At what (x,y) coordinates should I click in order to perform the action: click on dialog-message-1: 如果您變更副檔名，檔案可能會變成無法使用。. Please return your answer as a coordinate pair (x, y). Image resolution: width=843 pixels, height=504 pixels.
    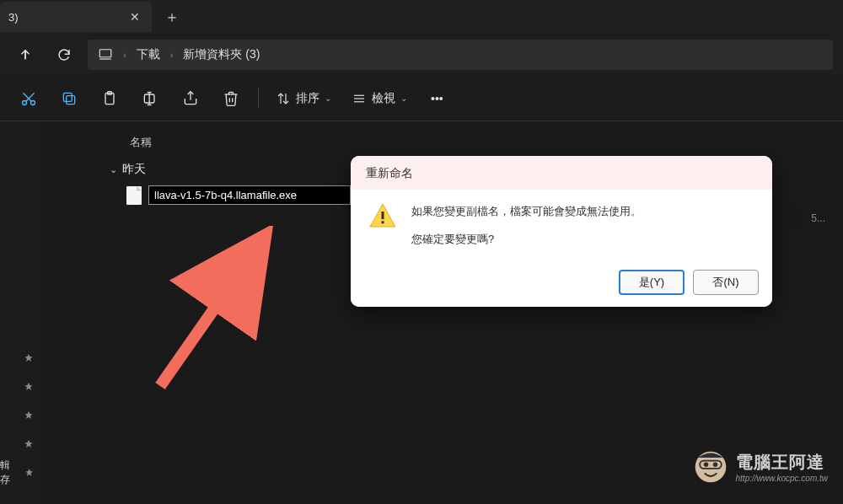
    Looking at the image, I should click on (526, 212).